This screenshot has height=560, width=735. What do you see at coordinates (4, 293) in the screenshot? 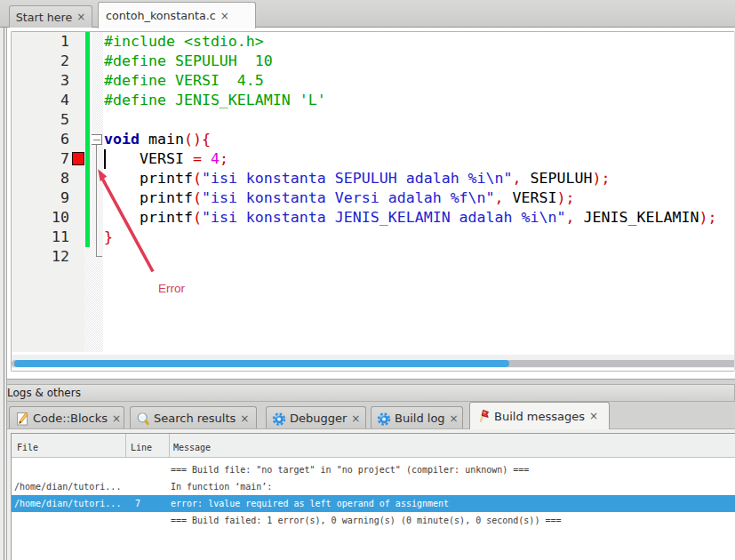
I see `window-left-border` at bounding box center [4, 293].